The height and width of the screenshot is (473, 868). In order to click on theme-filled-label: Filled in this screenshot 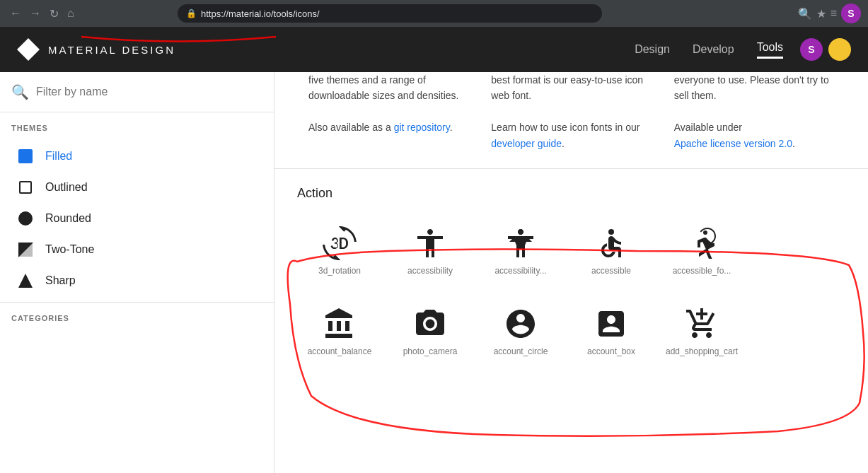, I will do `click(59, 156)`.